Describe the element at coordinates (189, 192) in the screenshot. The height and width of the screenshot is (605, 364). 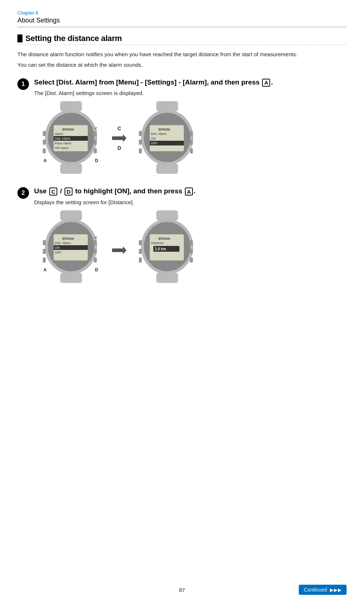
I see `step-2-key-a: A` at that location.